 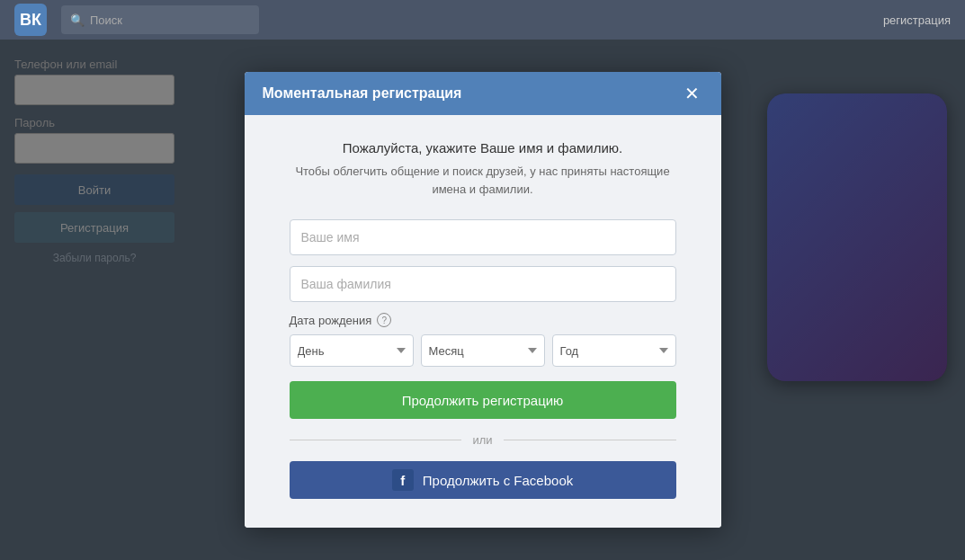 What do you see at coordinates (483, 284) in the screenshot?
I see `last-name-input` at bounding box center [483, 284].